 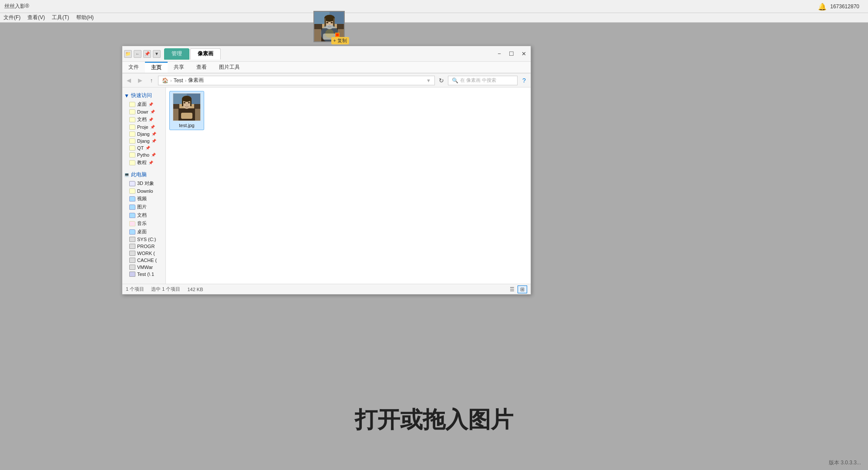 I want to click on sidebar-label: QT, so click(x=140, y=148).